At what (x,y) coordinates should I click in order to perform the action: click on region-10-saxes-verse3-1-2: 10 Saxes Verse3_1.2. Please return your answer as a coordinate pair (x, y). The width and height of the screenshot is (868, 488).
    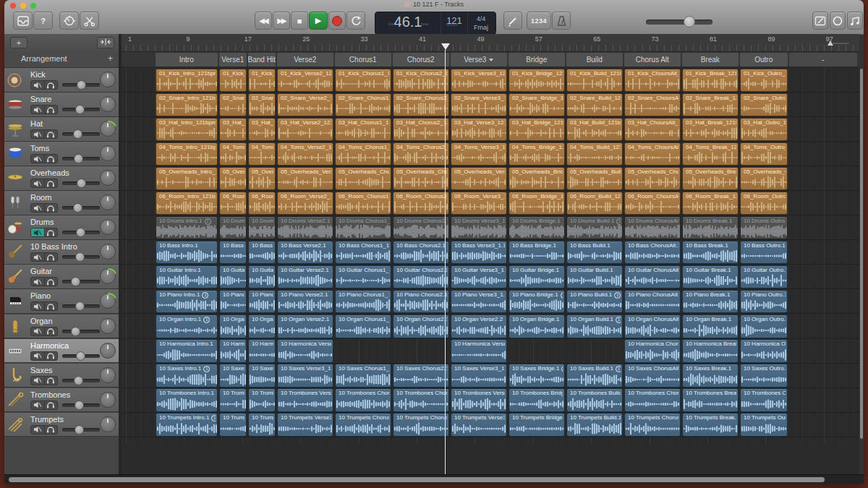
    Looking at the image, I should click on (305, 376).